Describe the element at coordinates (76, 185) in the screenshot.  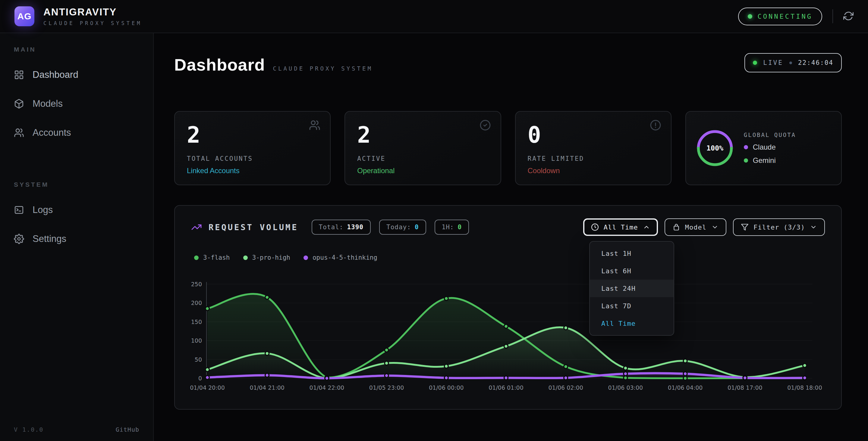
I see `sidebar-section-system: SYSTEM` at that location.